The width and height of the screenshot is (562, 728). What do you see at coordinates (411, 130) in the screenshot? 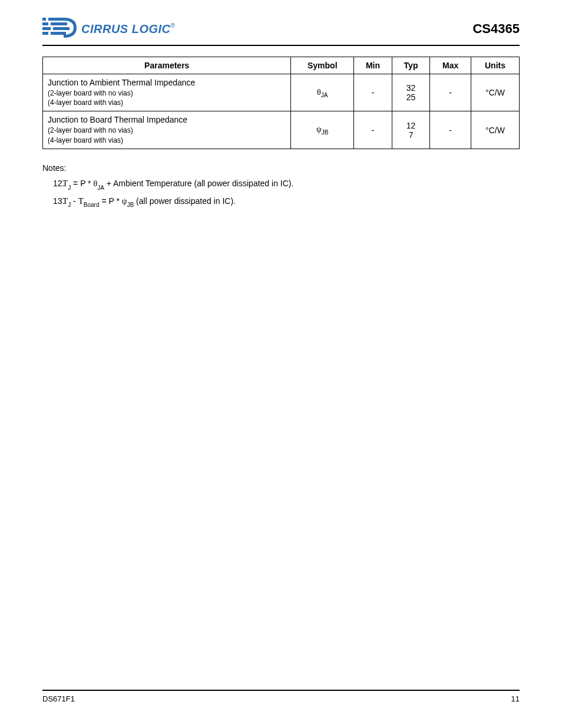
I see `typ-cell: 12 7` at bounding box center [411, 130].